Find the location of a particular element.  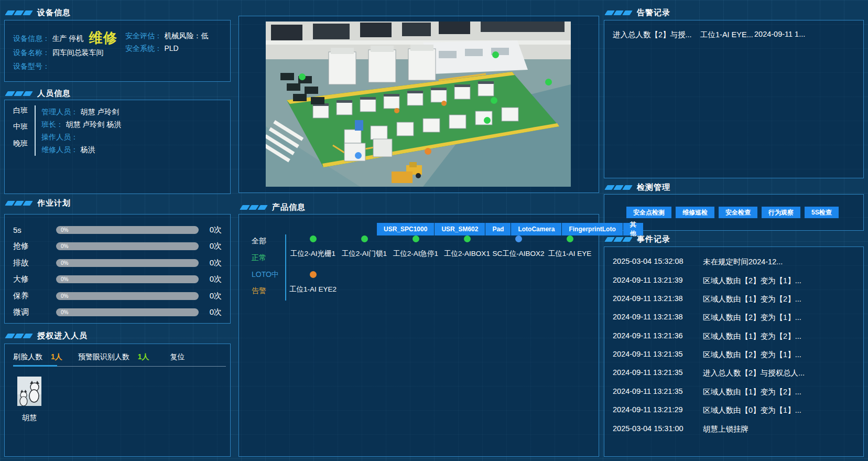

wp-label: 保养 is located at coordinates (35, 296).